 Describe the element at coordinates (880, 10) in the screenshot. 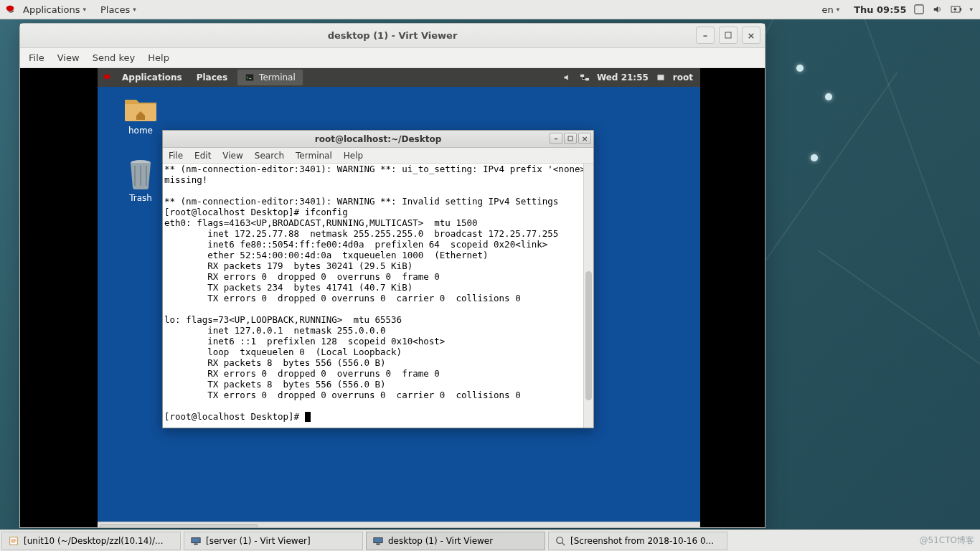

I see `host-clock: Thu 09:55` at that location.